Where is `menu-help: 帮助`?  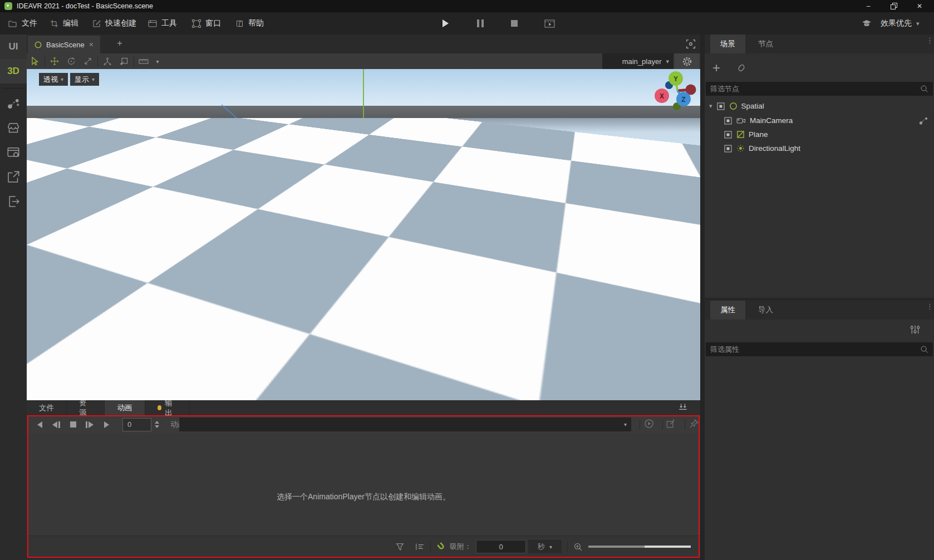
menu-help: 帮助 is located at coordinates (249, 23).